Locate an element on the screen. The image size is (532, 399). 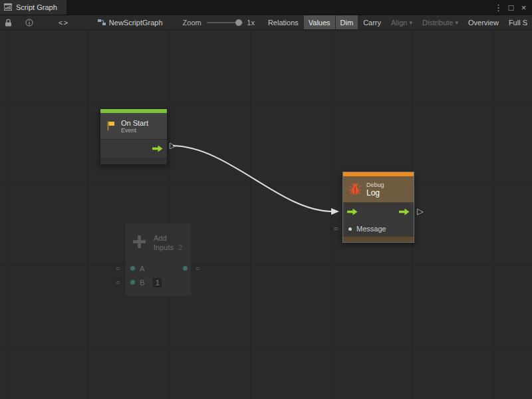
zoom-slider is located at coordinates (225, 23).